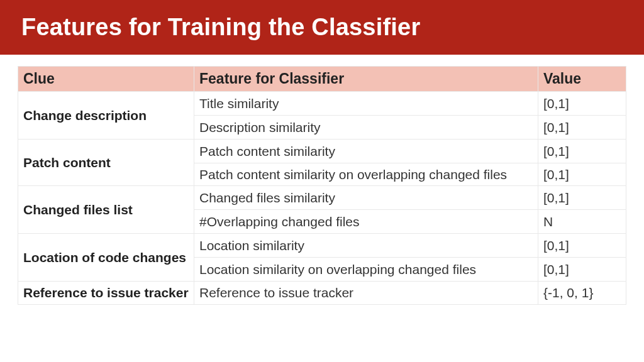  What do you see at coordinates (106, 116) in the screenshot?
I see `clue-cell: Change description` at bounding box center [106, 116].